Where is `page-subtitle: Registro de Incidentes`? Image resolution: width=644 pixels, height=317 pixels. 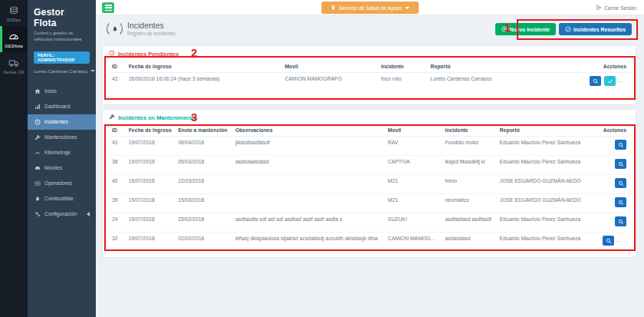
page-subtitle: Registro de Incidentes is located at coordinates (152, 34).